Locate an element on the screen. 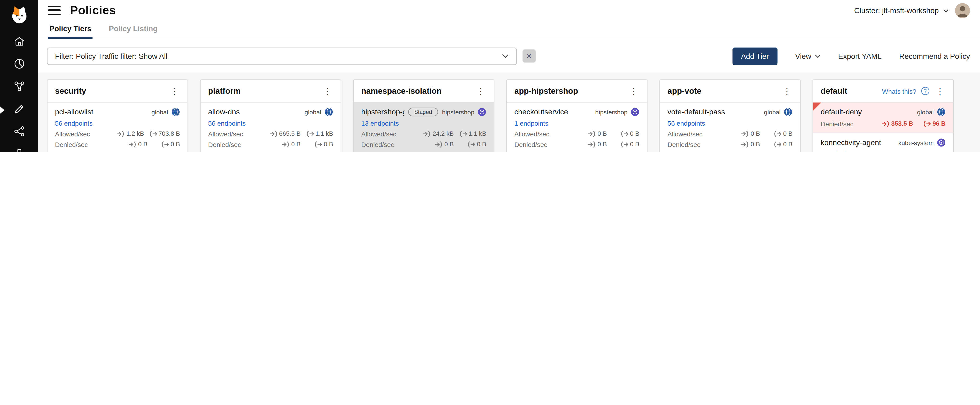 The width and height of the screenshot is (980, 405). clear-filter-button: × is located at coordinates (529, 56).